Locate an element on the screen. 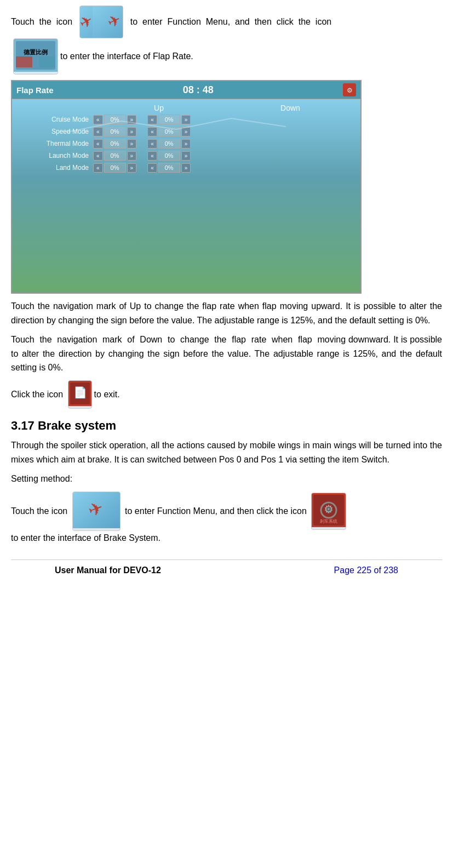  para1: Touch the navigation mark of Up to chang… is located at coordinates (227, 313).